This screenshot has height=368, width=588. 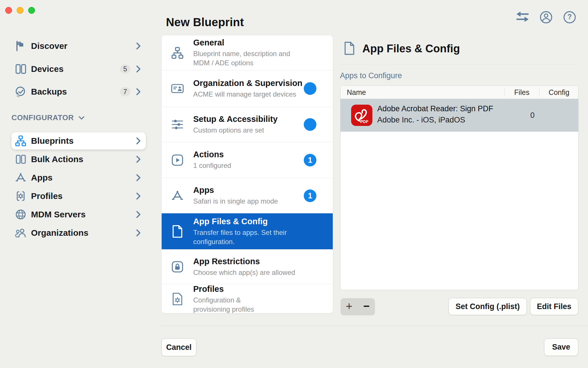 I want to click on section-subtitle: Transfer files to apps. Set their config…, so click(x=251, y=237).